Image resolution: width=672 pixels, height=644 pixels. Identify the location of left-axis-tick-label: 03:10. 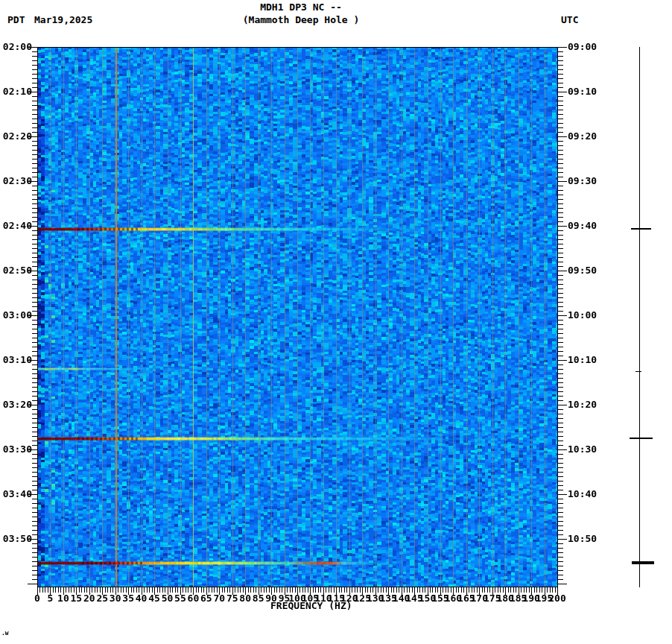
(16, 360).